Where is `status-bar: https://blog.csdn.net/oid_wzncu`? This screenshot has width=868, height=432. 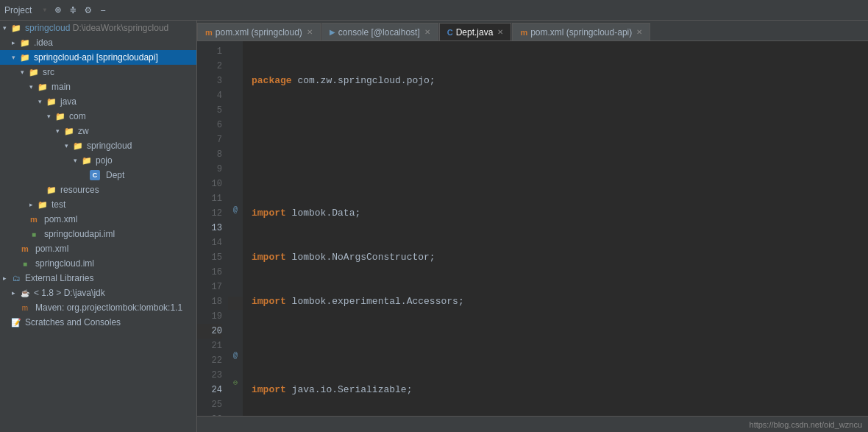 status-bar: https://blog.csdn.net/oid_wzncu is located at coordinates (533, 424).